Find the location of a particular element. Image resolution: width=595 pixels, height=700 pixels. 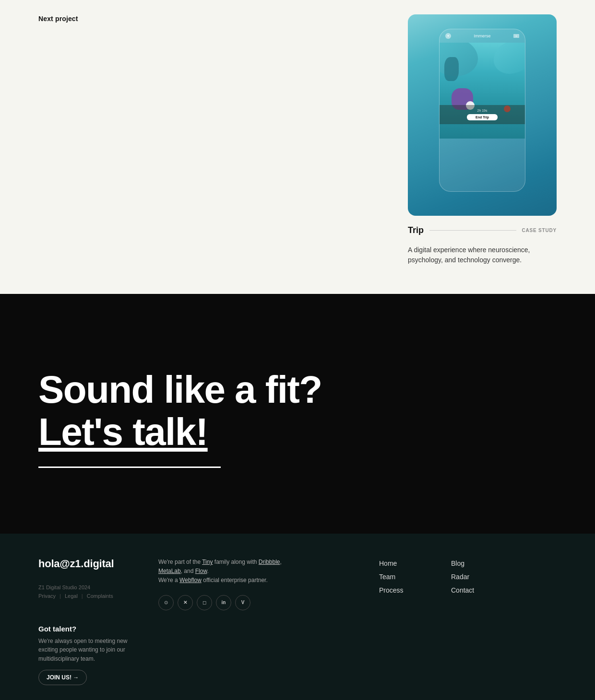

privacy-link: Privacy is located at coordinates (47, 596).